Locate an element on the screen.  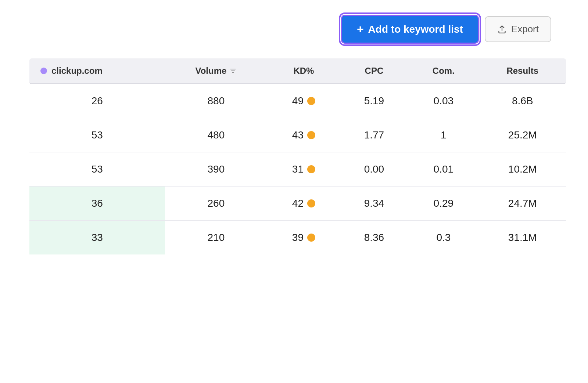
domain-dot-icon is located at coordinates (44, 71).